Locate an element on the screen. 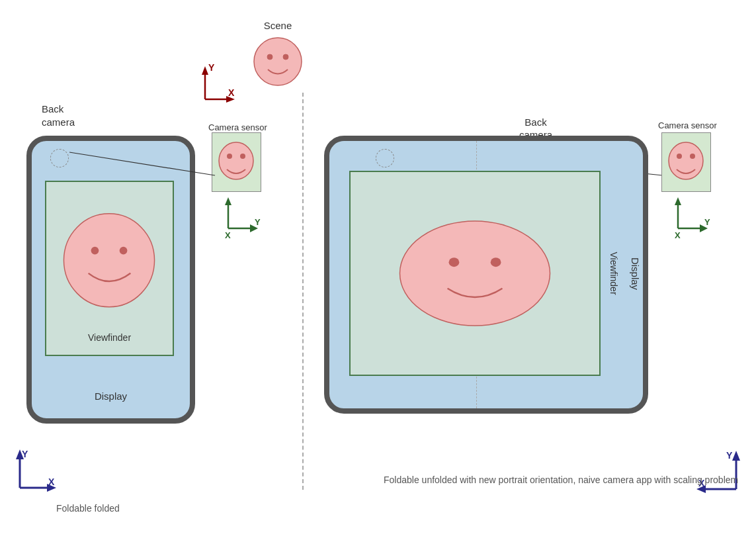 Image resolution: width=756 pixels, height=550 pixels. axes-svg-bottom-right: Y X is located at coordinates (716, 473).